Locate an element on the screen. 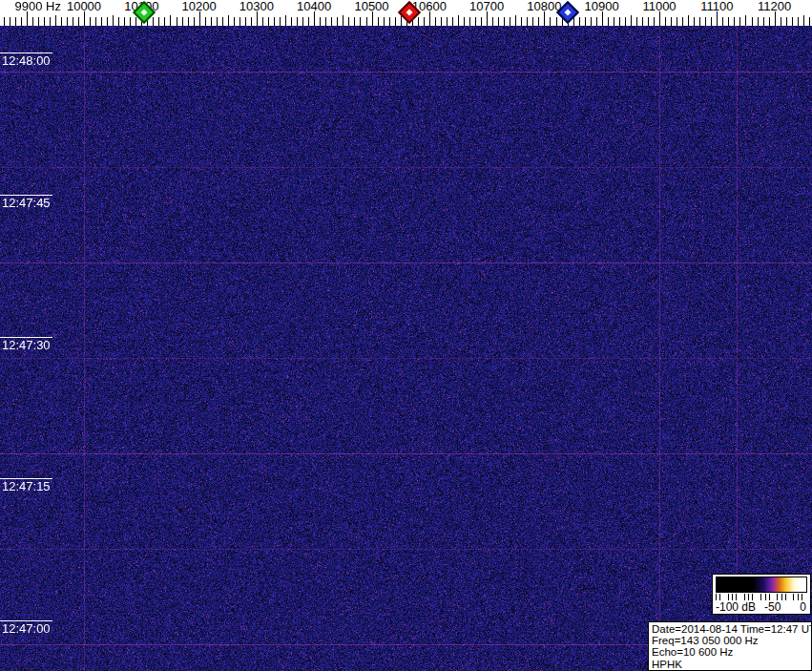 Image resolution: width=812 pixels, height=671 pixels. info-callsign: HPHK is located at coordinates (731, 664).